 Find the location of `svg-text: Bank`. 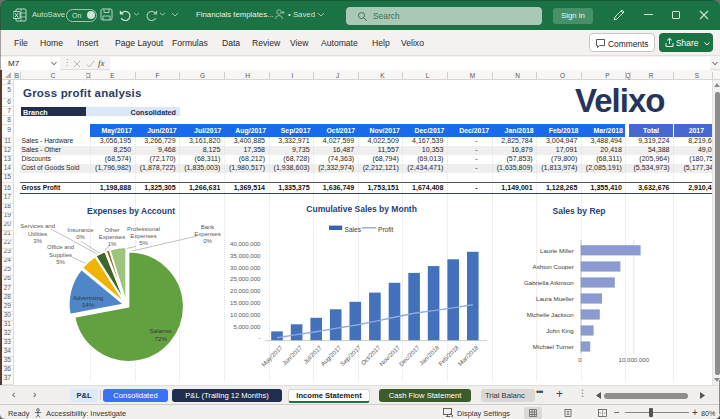

svg-text: Bank is located at coordinates (208, 227).